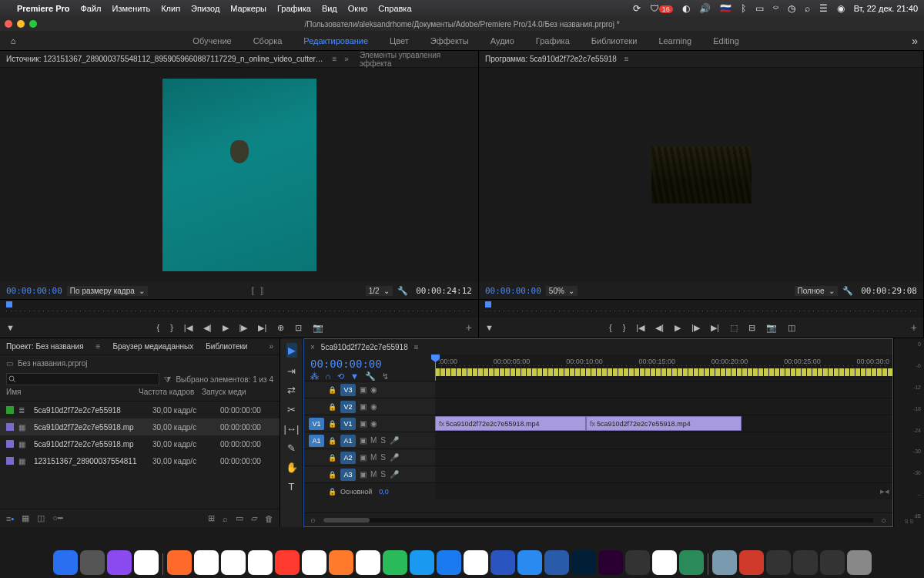  I want to click on clock-icon: ◷, so click(792, 8).